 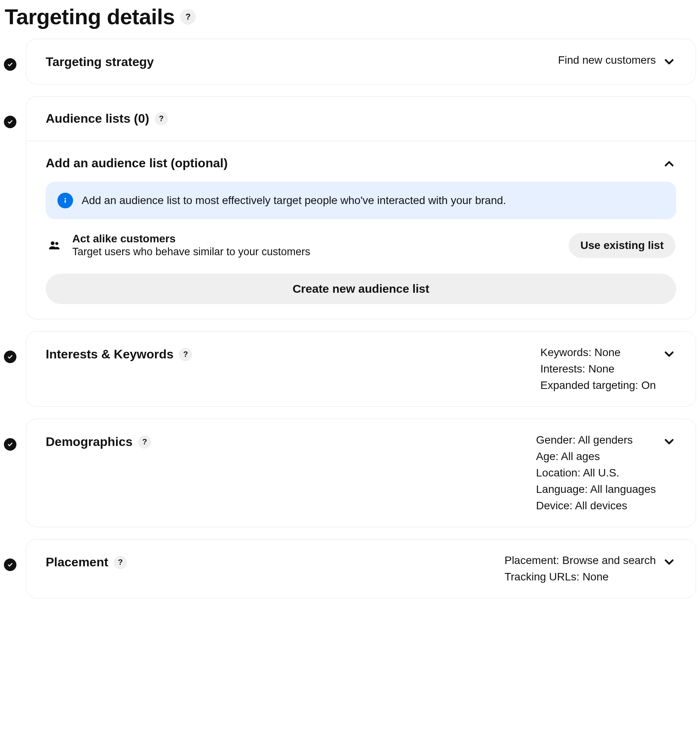 What do you see at coordinates (598, 353) in the screenshot?
I see `summary-line: Keywords: None` at bounding box center [598, 353].